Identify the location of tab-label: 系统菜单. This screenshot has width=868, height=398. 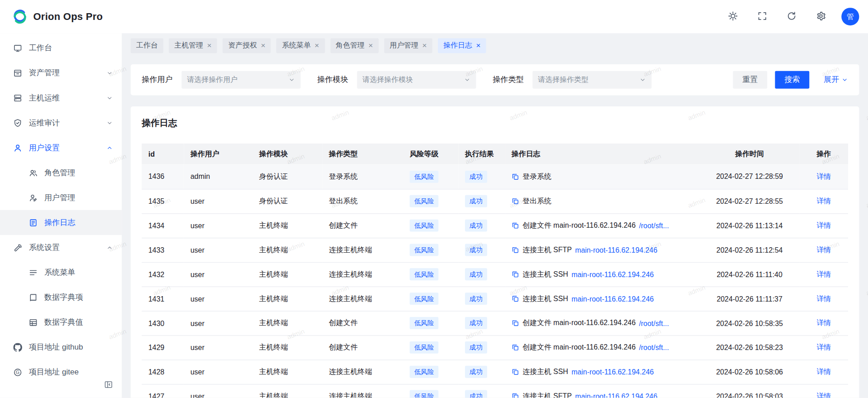
(296, 45).